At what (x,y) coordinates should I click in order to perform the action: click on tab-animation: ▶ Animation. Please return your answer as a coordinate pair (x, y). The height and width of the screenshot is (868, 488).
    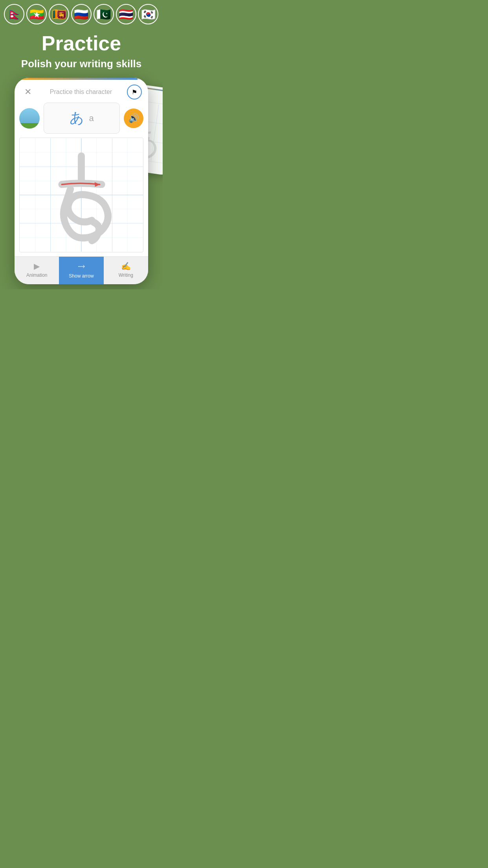
    Looking at the image, I should click on (37, 270).